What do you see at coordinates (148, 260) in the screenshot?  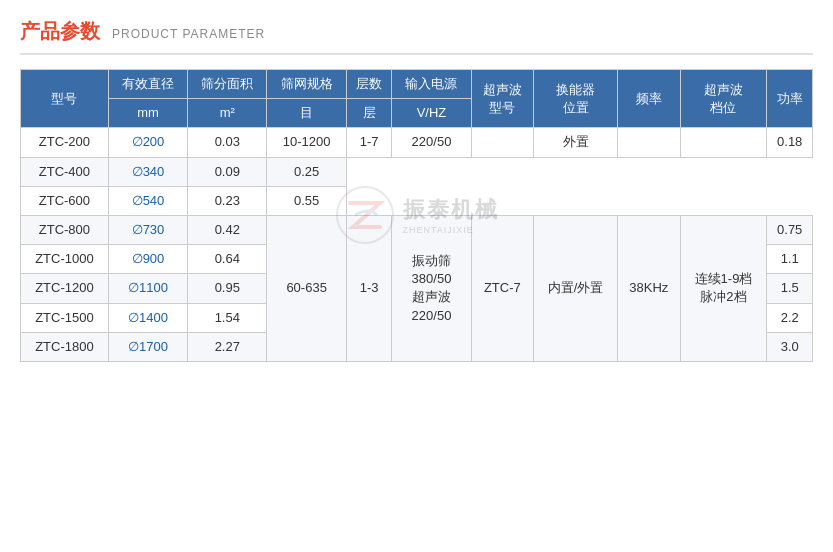 I see `table-cell: ∅900` at bounding box center [148, 260].